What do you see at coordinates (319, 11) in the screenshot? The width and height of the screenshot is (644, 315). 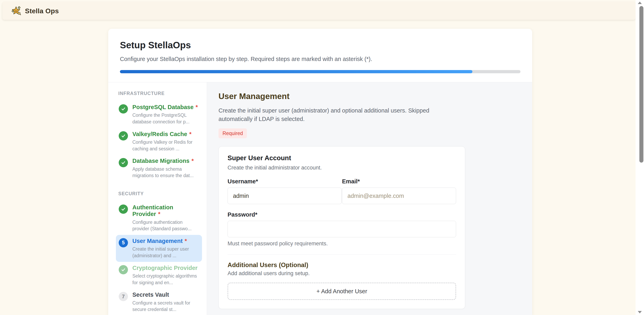 I see `app-header: Stella Ops` at bounding box center [319, 11].